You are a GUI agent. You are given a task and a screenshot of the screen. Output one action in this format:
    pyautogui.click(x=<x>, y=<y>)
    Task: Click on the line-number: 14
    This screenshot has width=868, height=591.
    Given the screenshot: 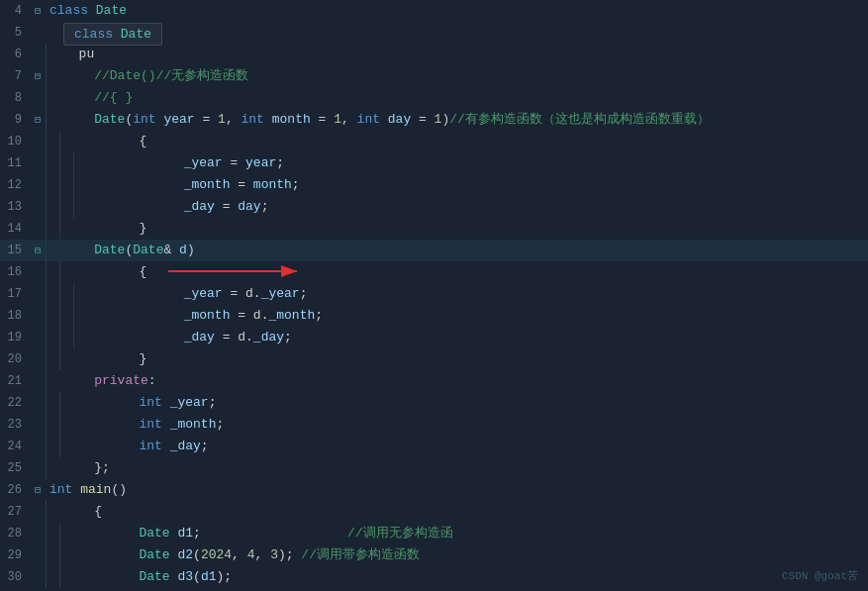 What is the action you would take?
    pyautogui.click(x=15, y=229)
    